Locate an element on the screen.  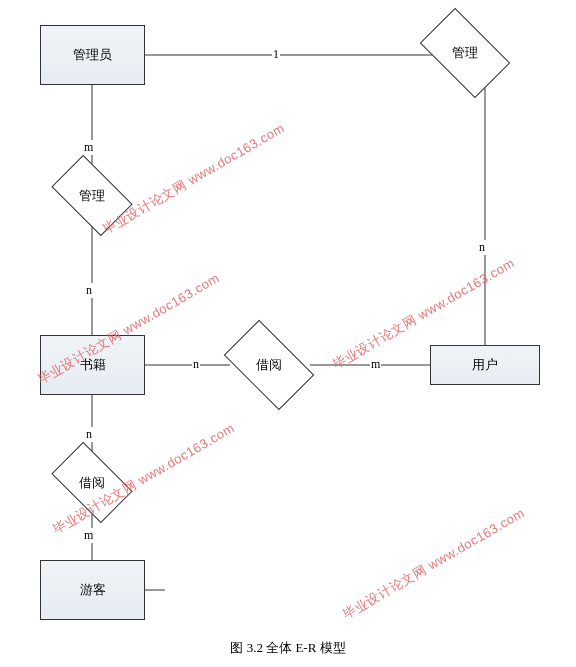
entity-guest: 游客 is located at coordinates (92, 590).